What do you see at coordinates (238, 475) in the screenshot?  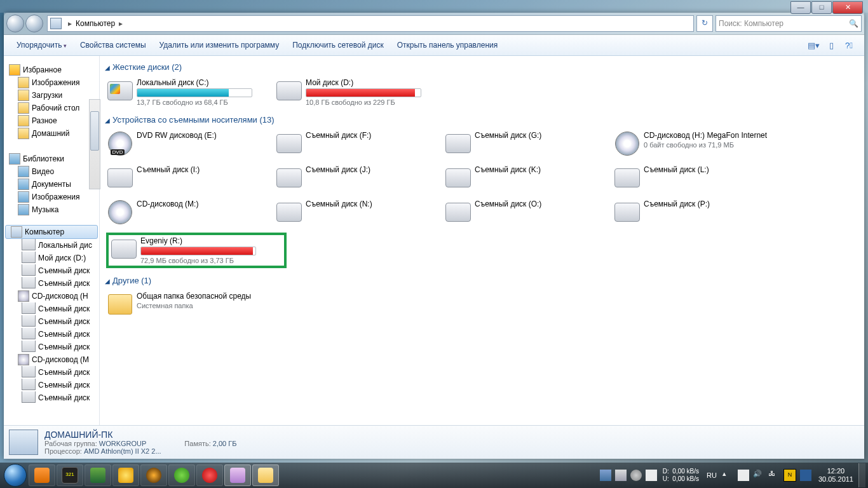 I see `taskbar-app-paint` at bounding box center [238, 475].